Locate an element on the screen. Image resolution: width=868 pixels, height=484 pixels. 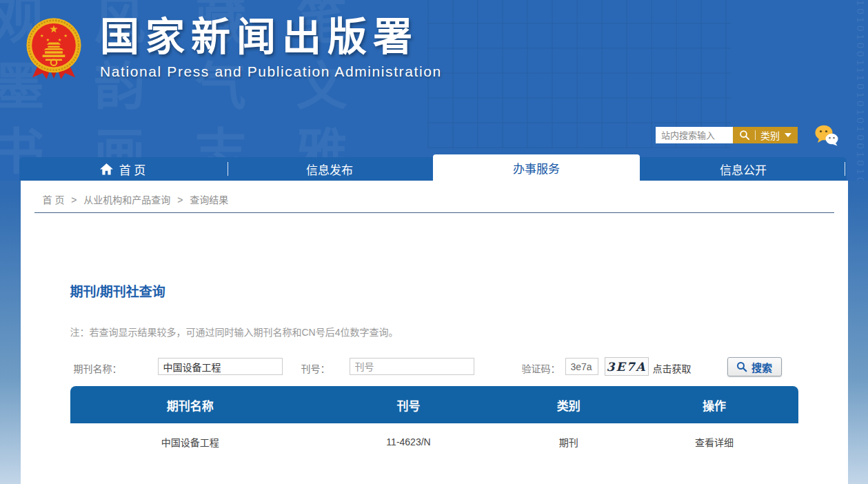
results-table: 期刊名称 刊号 类别 操作 中国设备工程 11-4623/N 期刊 查看详细 is located at coordinates (434, 423).